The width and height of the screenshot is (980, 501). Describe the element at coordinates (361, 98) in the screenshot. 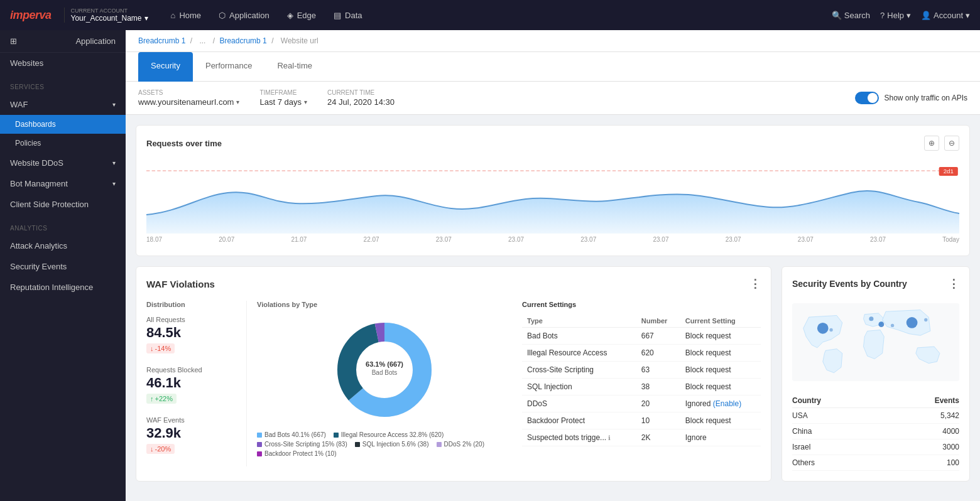

I see `current-time-filter: Current time 24 Jul, 2020 14:30` at that location.